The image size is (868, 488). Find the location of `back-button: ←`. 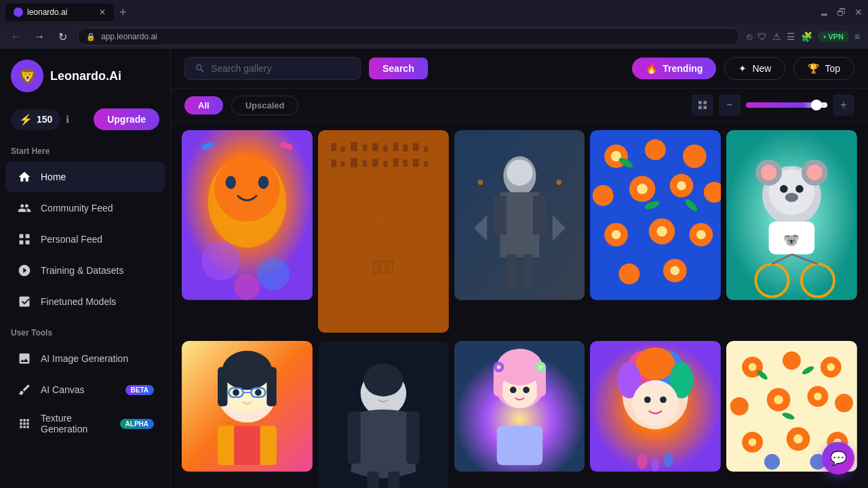

back-button: ← is located at coordinates (16, 37).